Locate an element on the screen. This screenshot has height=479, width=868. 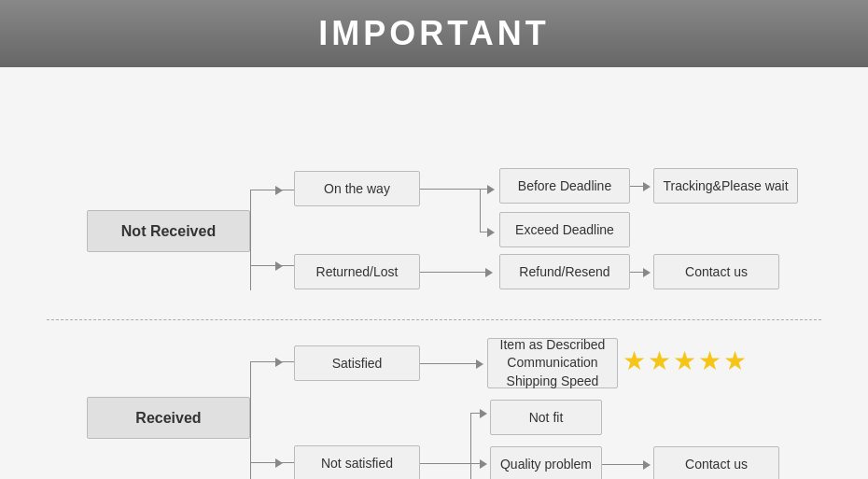
arrow-contact1 is located at coordinates (647, 273).